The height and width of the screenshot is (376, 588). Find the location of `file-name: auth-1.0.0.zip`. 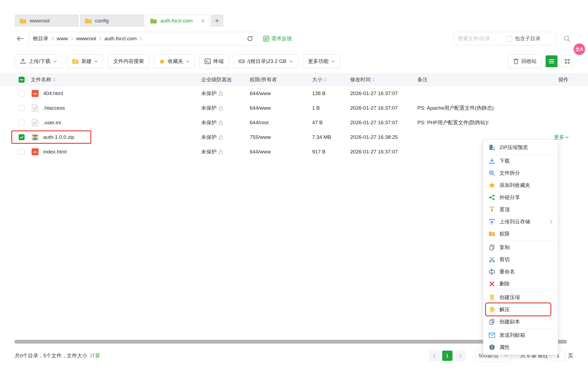

file-name: auth-1.0.0.zip is located at coordinates (59, 137).